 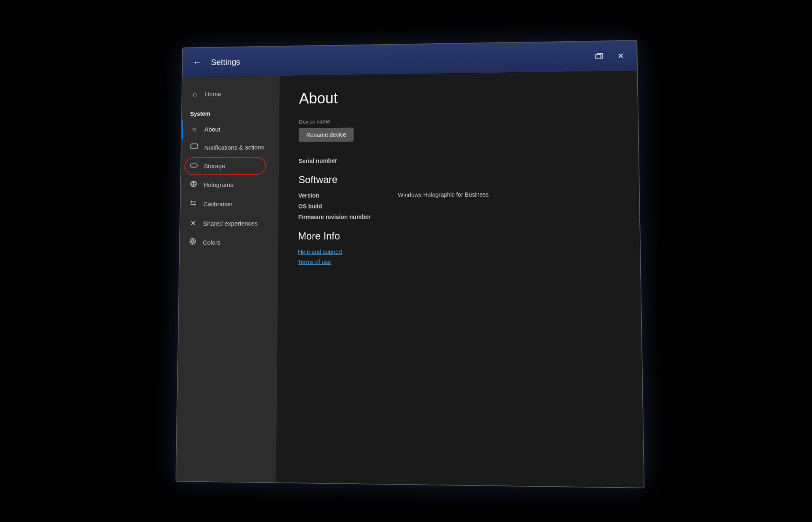 What do you see at coordinates (213, 94) in the screenshot?
I see `sidebar-home-label: Home` at bounding box center [213, 94].